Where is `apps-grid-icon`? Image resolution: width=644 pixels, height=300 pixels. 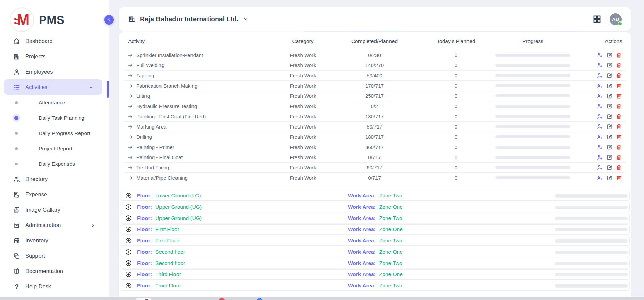
apps-grid-icon is located at coordinates (597, 19).